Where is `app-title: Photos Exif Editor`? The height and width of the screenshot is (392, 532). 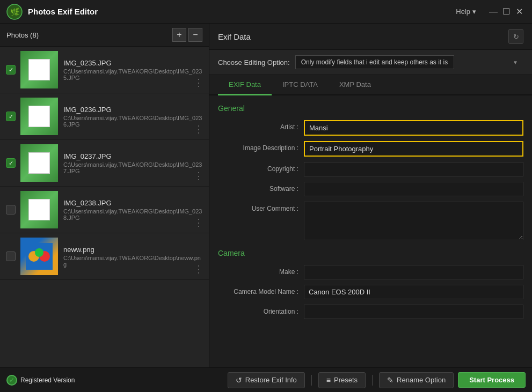
app-title: Photos Exif Editor is located at coordinates (242, 12).